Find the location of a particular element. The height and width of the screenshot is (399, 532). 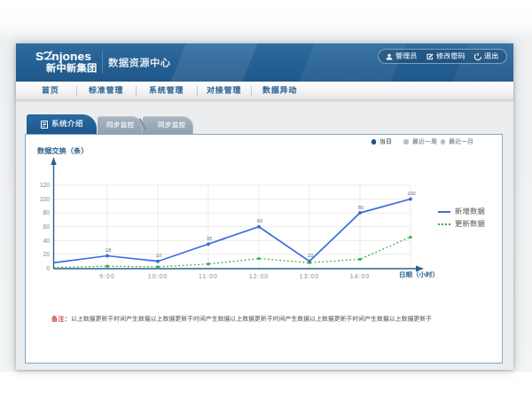

x-tick-label: 10:00 is located at coordinates (158, 277).